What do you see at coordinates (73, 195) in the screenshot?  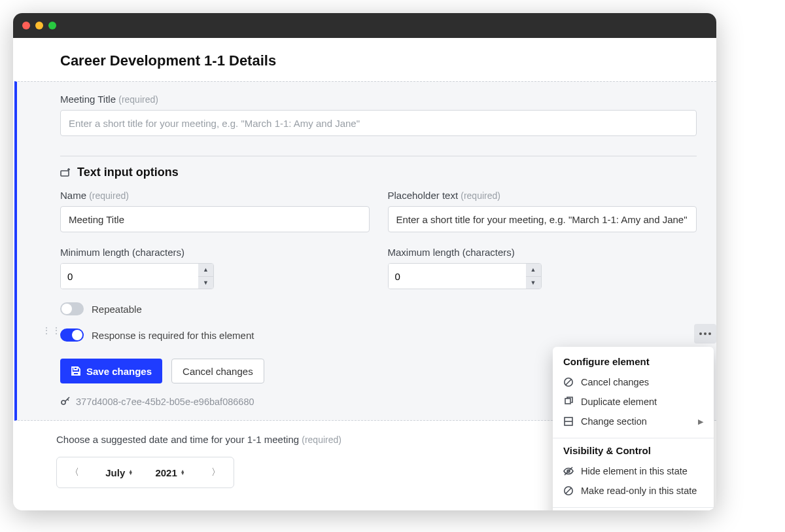 I see `name-label-text: Name` at bounding box center [73, 195].